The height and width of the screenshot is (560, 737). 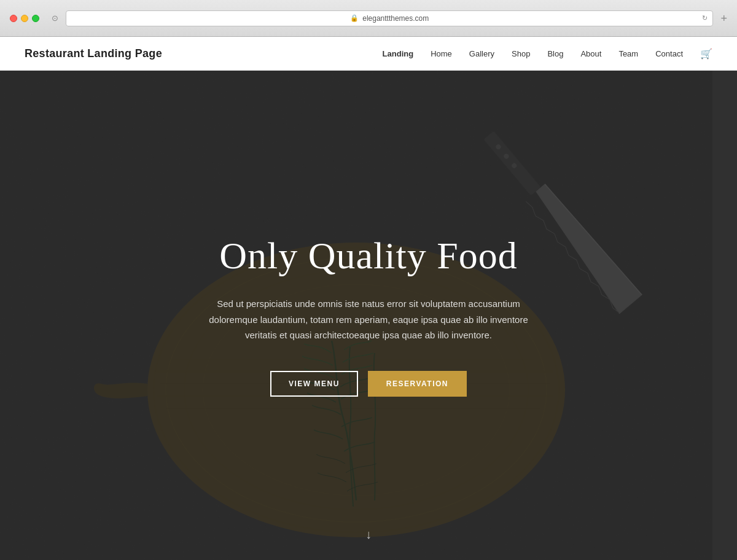 What do you see at coordinates (706, 54) in the screenshot?
I see `cart-icon: 🛒` at bounding box center [706, 54].